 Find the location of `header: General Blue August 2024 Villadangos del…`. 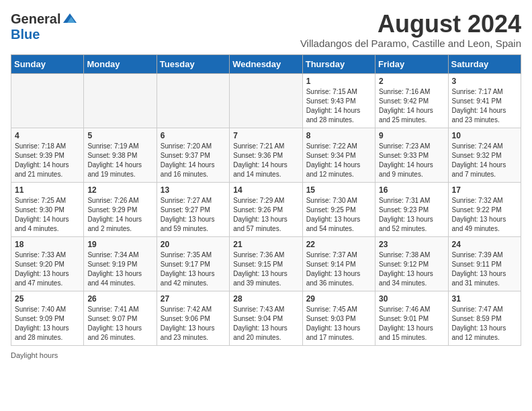

header: General Blue August 2024 Villadangos del… is located at coordinates (266, 30).